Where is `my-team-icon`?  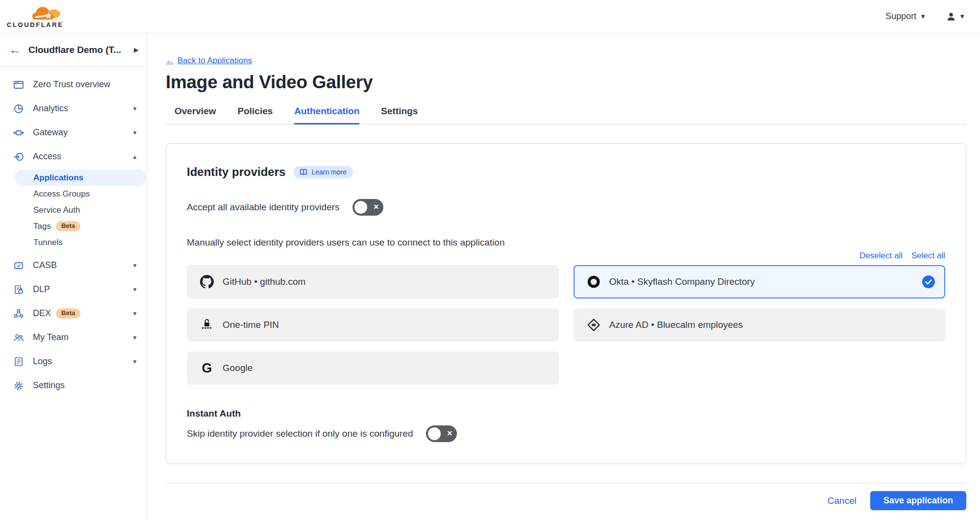
my-team-icon is located at coordinates (19, 338).